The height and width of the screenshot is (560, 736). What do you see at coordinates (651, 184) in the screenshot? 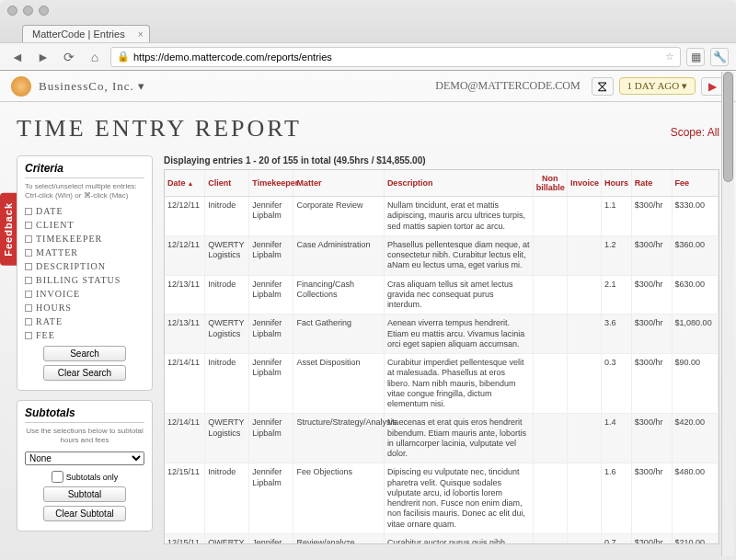
I see `col-header-rate: Rate` at bounding box center [651, 184].